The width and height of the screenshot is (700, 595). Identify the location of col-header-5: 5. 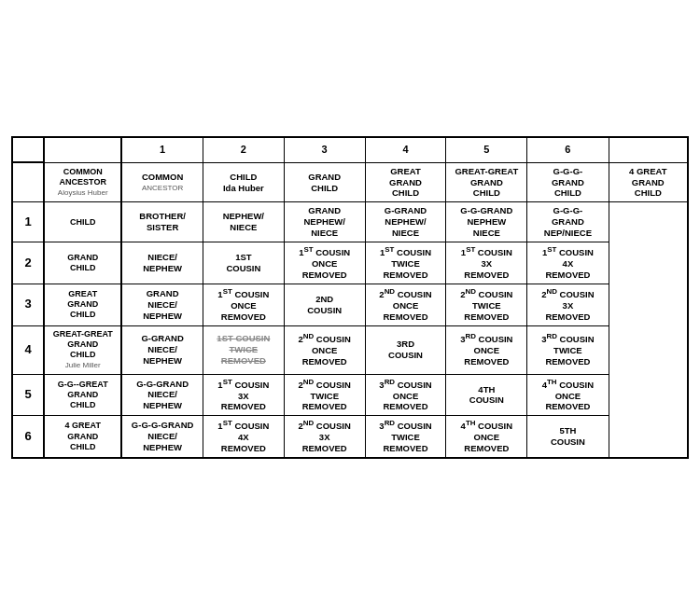
(487, 149).